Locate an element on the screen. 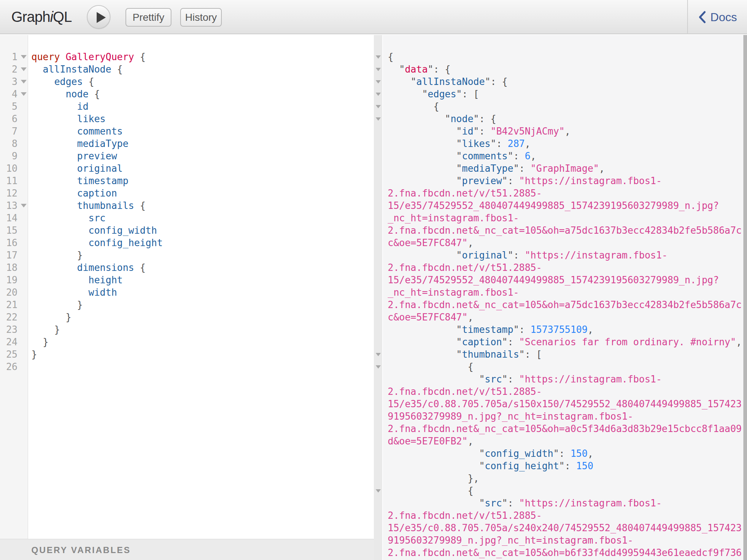 This screenshot has height=560, width=747. result-row: "config_width": 150, is located at coordinates (568, 454).